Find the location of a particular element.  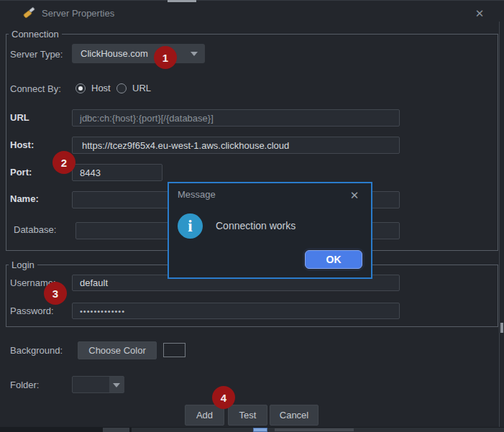

background-window-top-fragment is located at coordinates (182, 1).